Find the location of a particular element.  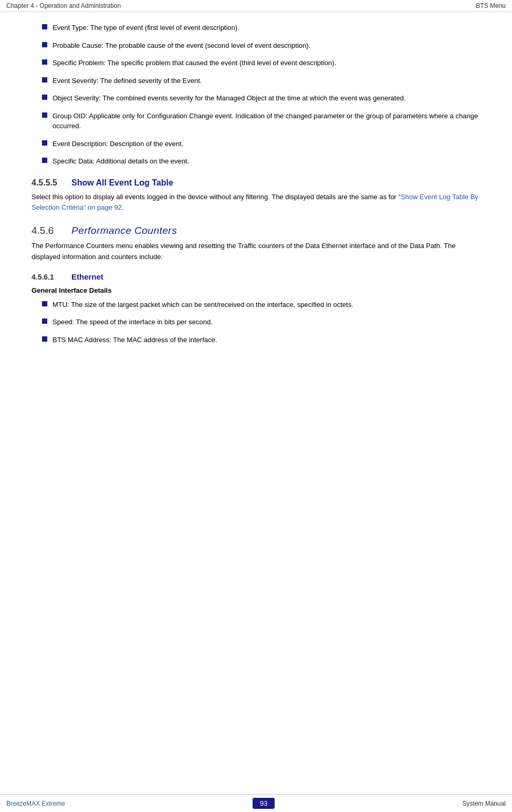

bullet-text: Group OID: Applicable only for Configura… is located at coordinates (267, 121).